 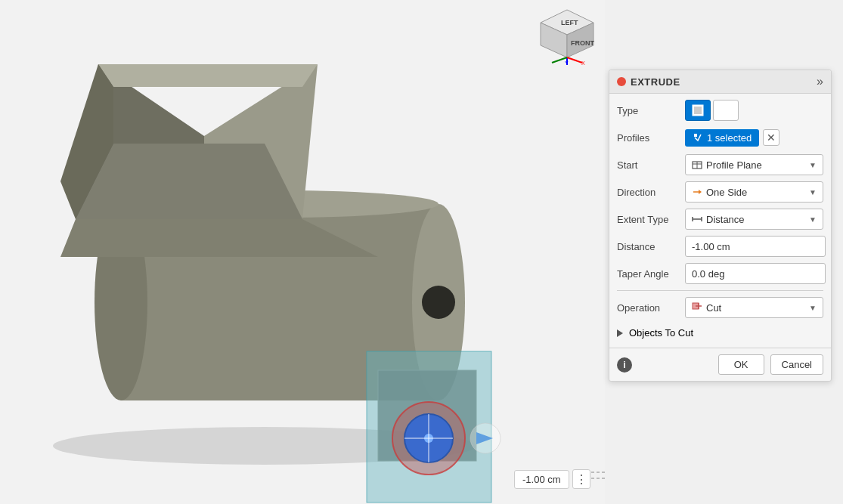 What do you see at coordinates (720, 246) in the screenshot?
I see `distance-row: Distance` at bounding box center [720, 246].